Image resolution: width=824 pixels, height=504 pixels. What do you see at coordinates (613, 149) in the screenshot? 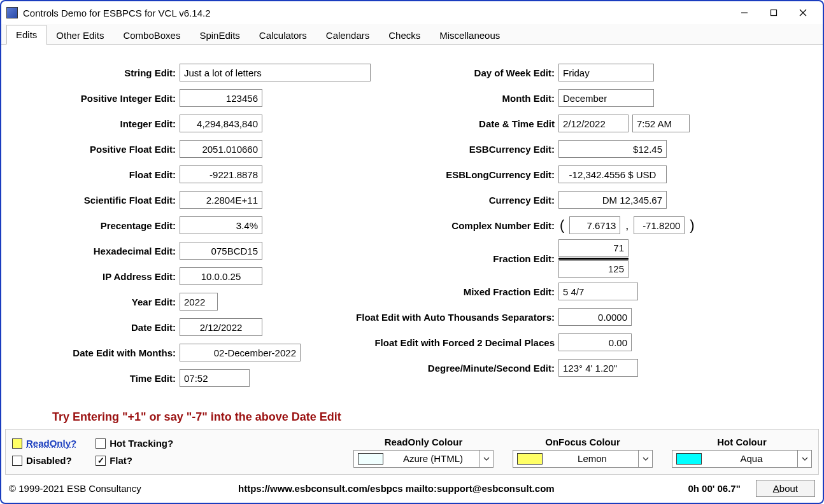
I see `esbcurrency-edit` at bounding box center [613, 149].